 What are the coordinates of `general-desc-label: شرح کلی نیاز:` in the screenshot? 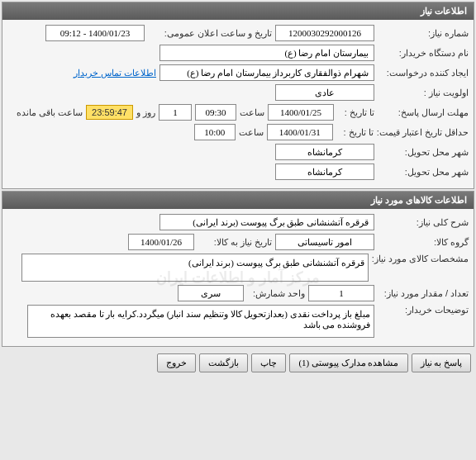 It's located at (423, 223).